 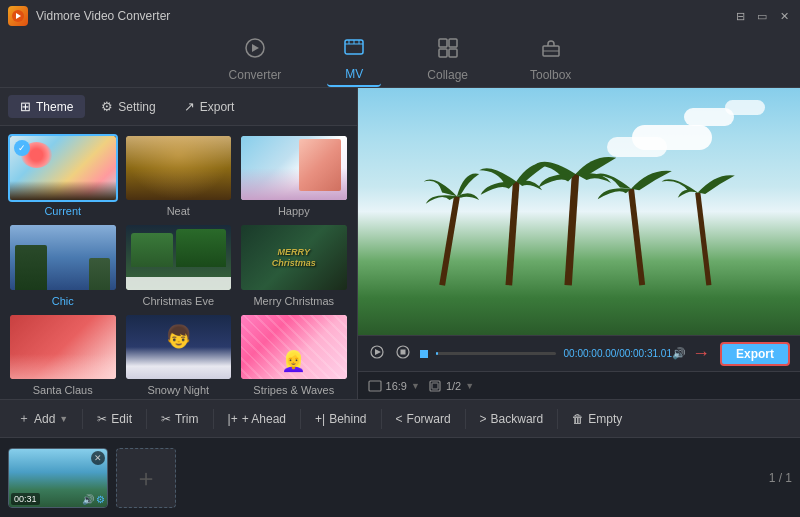 I want to click on trim-label: Trim, so click(x=187, y=419).